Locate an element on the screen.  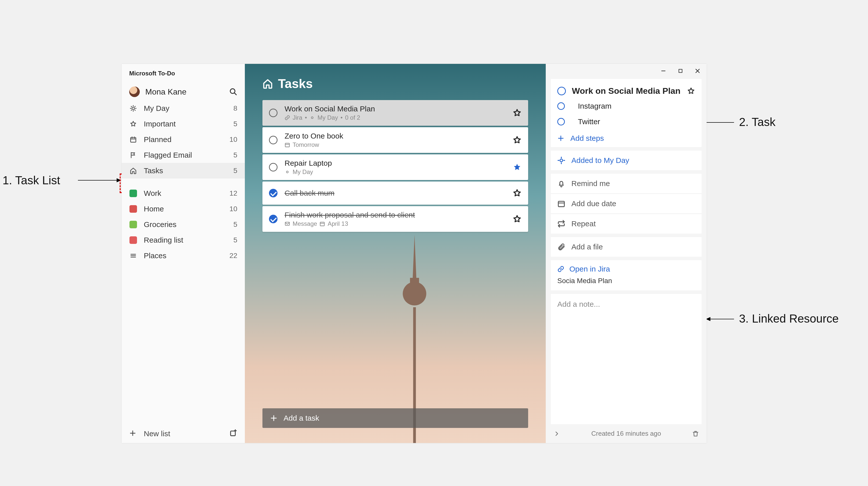
annotation-1-arrow is located at coordinates (99, 180).